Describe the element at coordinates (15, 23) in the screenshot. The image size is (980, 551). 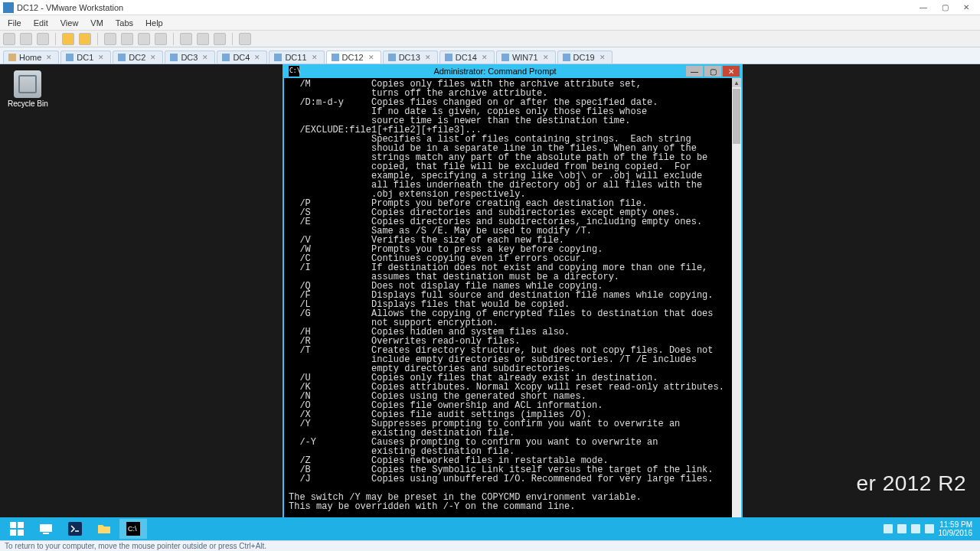
I see `menu-file: File` at that location.